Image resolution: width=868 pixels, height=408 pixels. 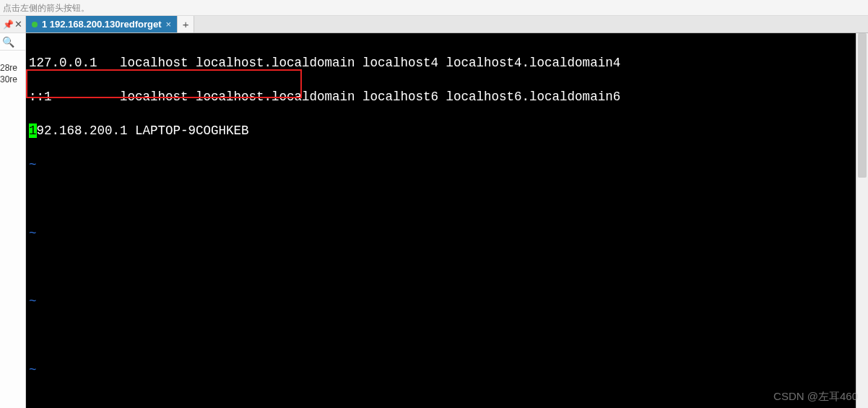 What do you see at coordinates (434, 8) in the screenshot?
I see `top-hint: 点击左侧的箭头按钮。` at bounding box center [434, 8].